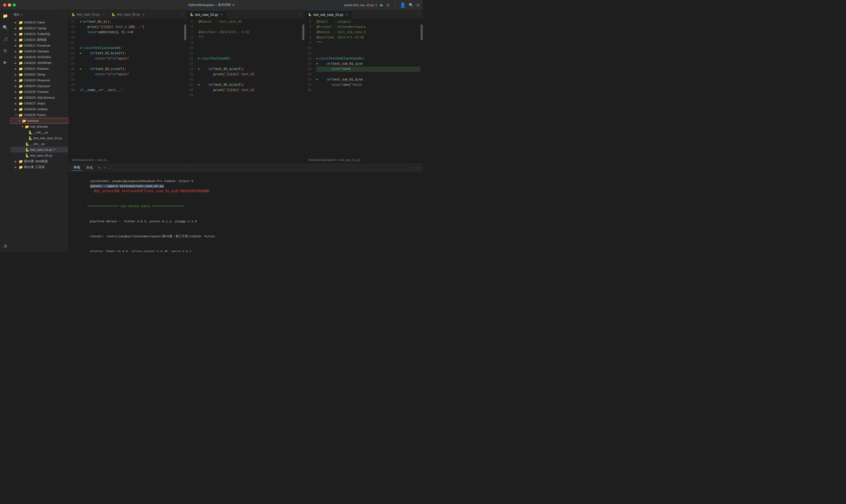 The width and height of the screenshot is (846, 504). What do you see at coordinates (91, 160) in the screenshot?
I see `breadcrumb-text: TestClassCase01 > test_01_...` at bounding box center [91, 160].